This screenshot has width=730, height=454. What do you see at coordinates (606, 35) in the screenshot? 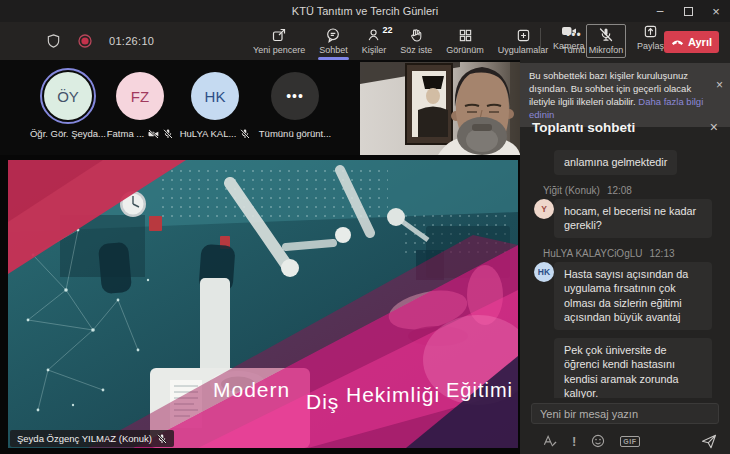
I see `microphone-muted-icon` at bounding box center [606, 35].